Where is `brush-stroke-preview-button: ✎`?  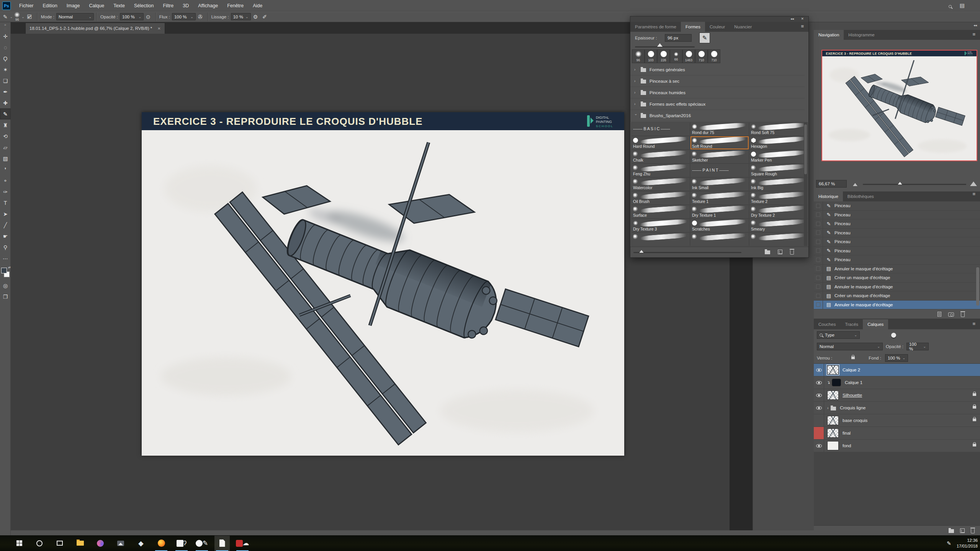
brush-stroke-preview-button: ✎ is located at coordinates (705, 38).